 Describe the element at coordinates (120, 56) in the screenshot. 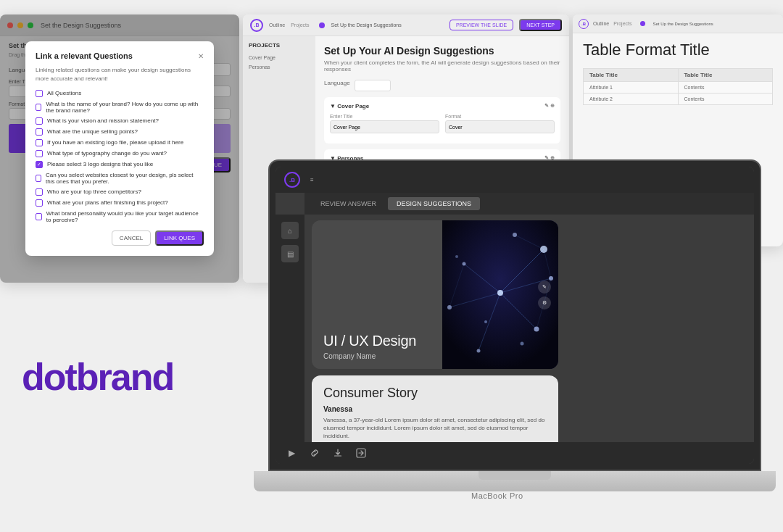

I see `modal-header: Link a relevant Questions ✕` at that location.